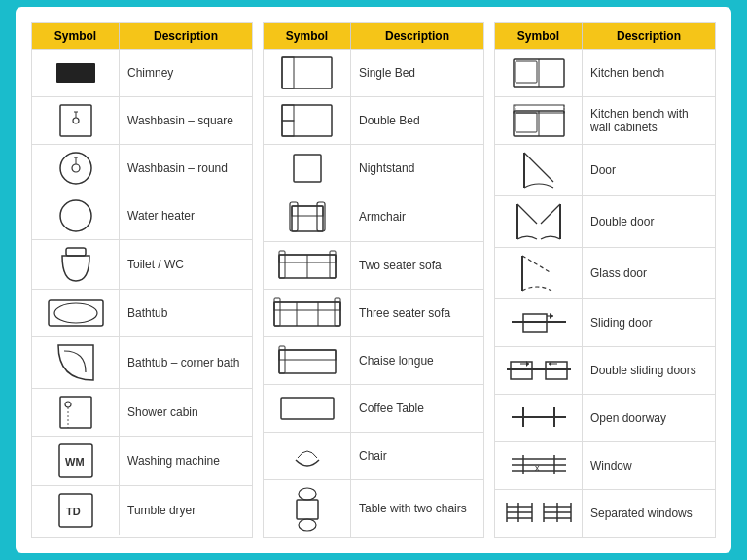 The width and height of the screenshot is (747, 560). I want to click on svg-text: WM, so click(75, 462).